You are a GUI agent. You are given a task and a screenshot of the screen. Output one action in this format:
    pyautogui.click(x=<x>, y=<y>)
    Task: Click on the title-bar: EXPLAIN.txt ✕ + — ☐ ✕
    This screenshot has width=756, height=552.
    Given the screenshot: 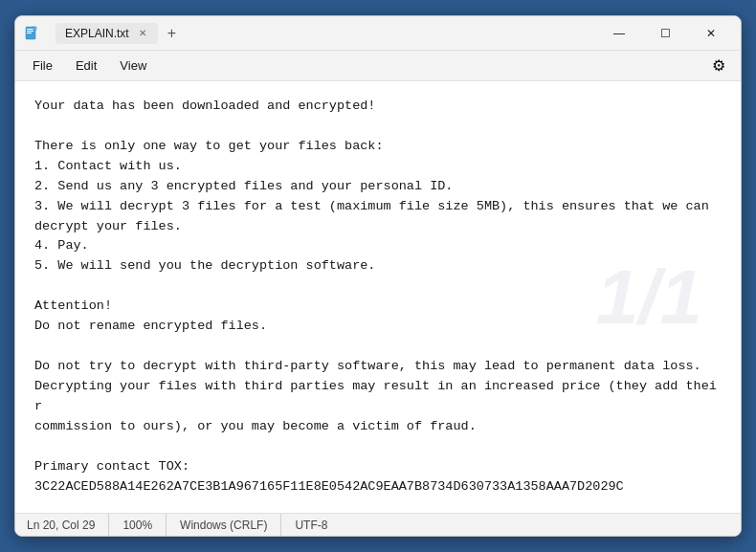 What is the action you would take?
    pyautogui.click(x=378, y=33)
    